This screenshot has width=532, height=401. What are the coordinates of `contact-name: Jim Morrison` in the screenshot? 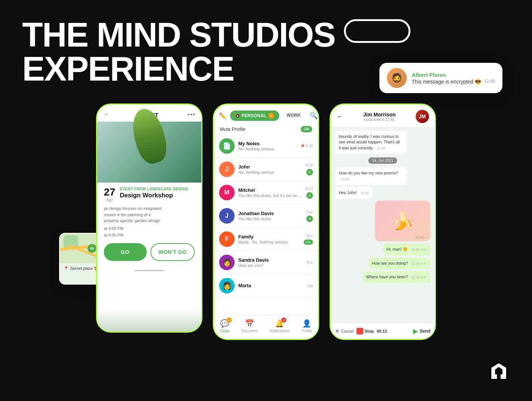 It's located at (379, 115).